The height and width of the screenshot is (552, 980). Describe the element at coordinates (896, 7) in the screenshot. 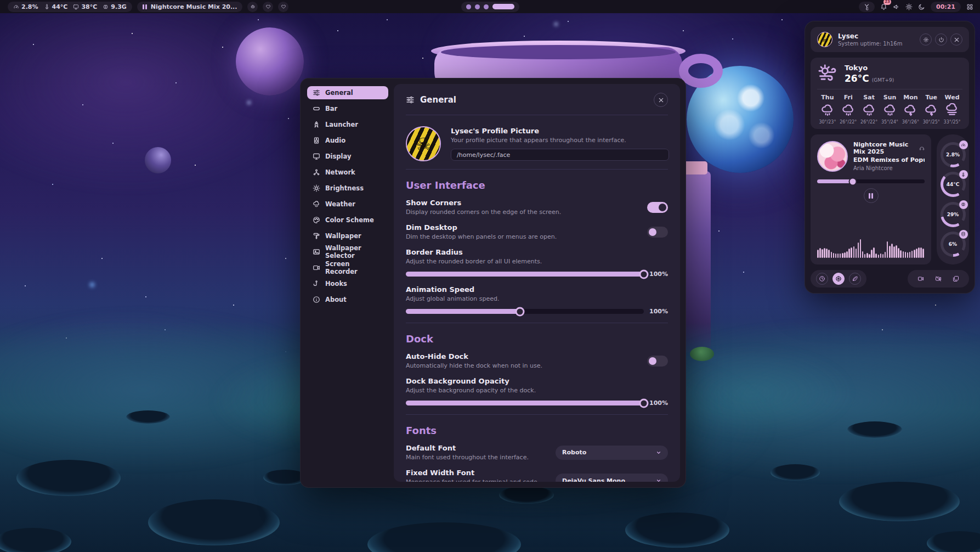

I see `volume-icon` at that location.